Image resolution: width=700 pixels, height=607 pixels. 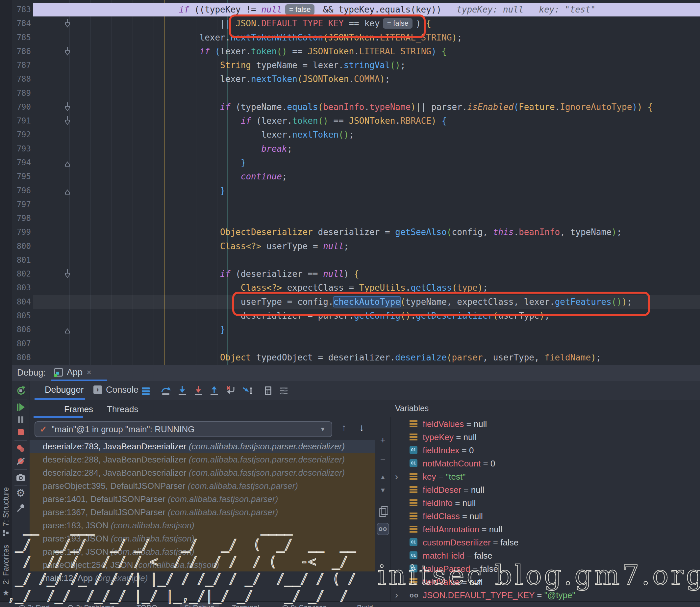 I want to click on stack-frame: parseObject:395, DefaultJSONParser (com.…, so click(x=202, y=486).